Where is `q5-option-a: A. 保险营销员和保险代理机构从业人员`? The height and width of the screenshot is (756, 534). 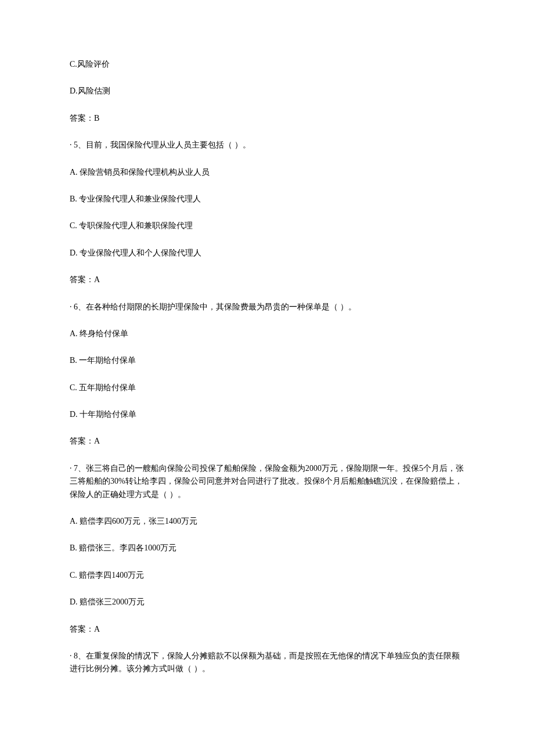
q5-option-a: A. 保险营销员和保险代理机构从业人员 is located at coordinates (267, 172).